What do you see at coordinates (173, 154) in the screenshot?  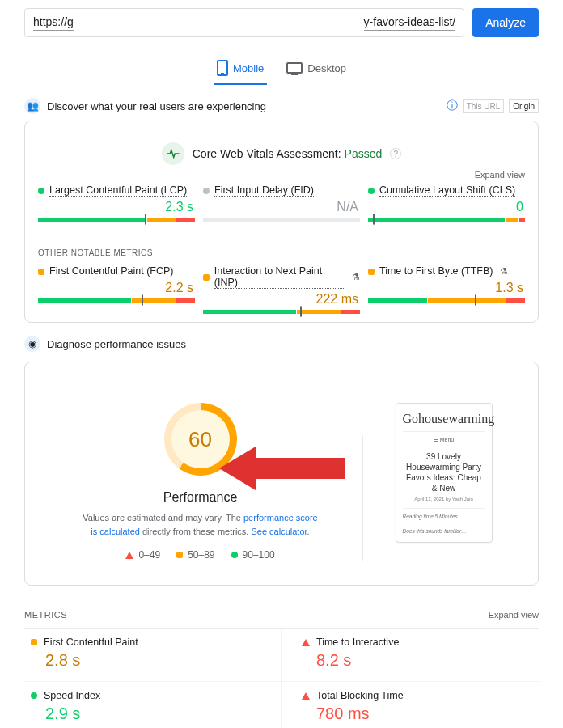 I see `heartbeat-icon` at bounding box center [173, 154].